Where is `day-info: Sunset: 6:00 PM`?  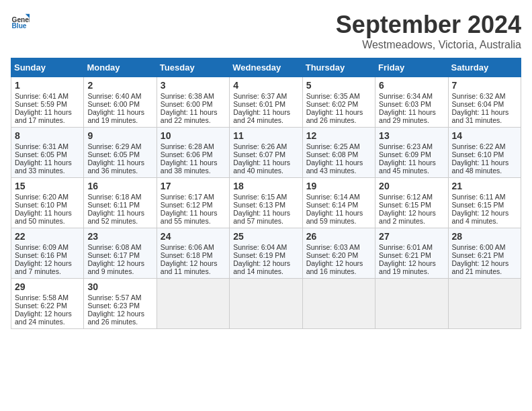
day-info: Sunset: 6:00 PM is located at coordinates (120, 104).